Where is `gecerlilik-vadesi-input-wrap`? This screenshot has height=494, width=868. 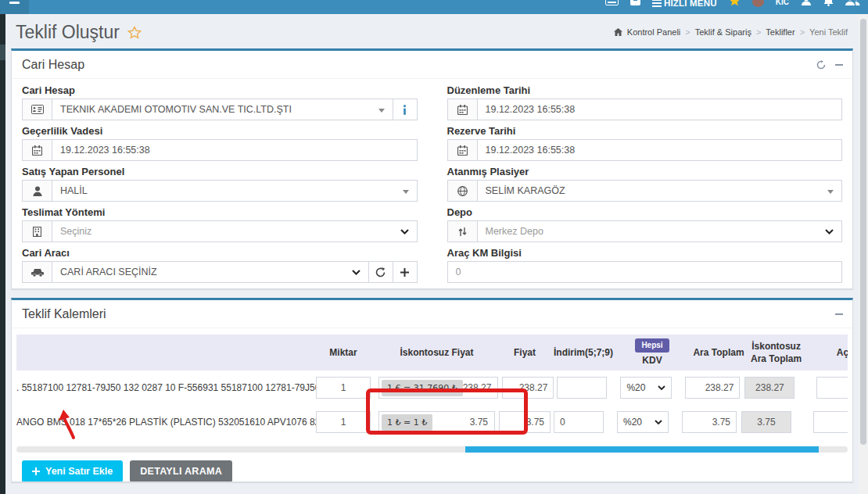 gecerlilik-vadesi-input-wrap is located at coordinates (235, 150).